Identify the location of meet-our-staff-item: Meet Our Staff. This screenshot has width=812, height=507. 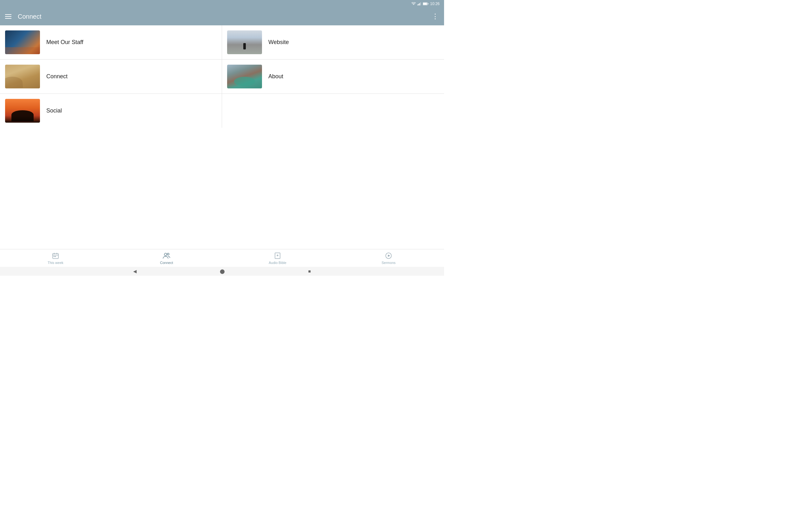
(111, 43).